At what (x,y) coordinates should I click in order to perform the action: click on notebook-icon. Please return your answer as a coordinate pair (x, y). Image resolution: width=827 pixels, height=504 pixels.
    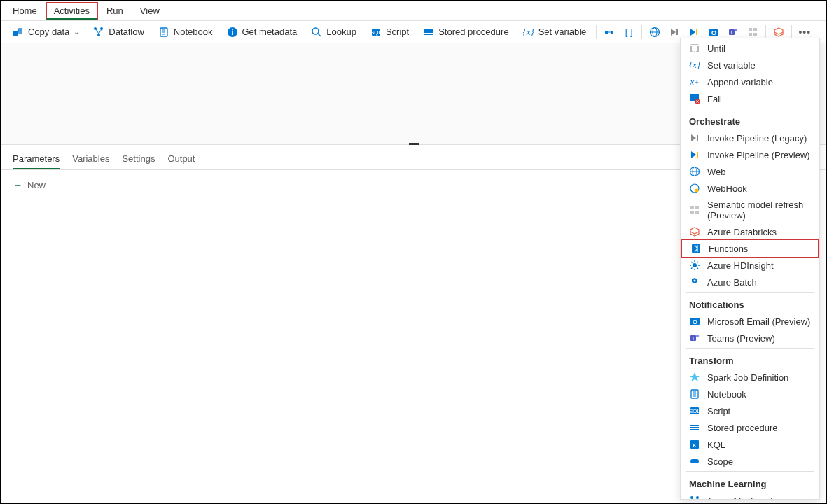
    Looking at the image, I should click on (164, 32).